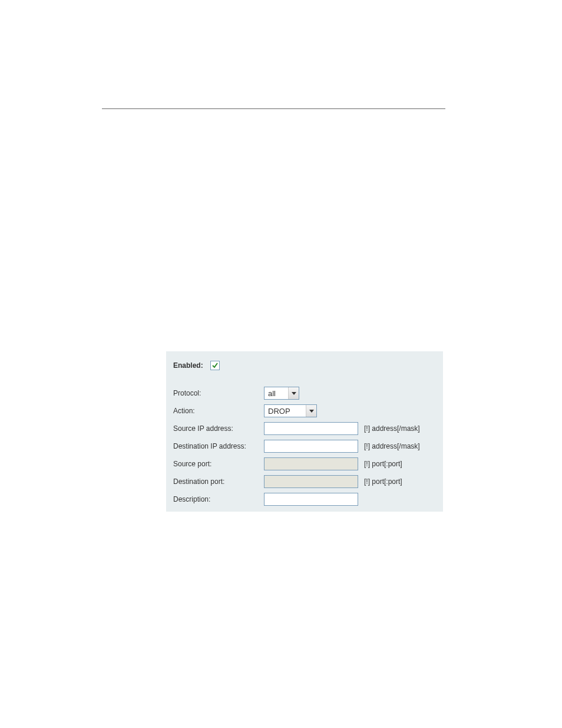  Describe the element at coordinates (383, 464) in the screenshot. I see `source-port-hint: [!] port[:port]` at that location.